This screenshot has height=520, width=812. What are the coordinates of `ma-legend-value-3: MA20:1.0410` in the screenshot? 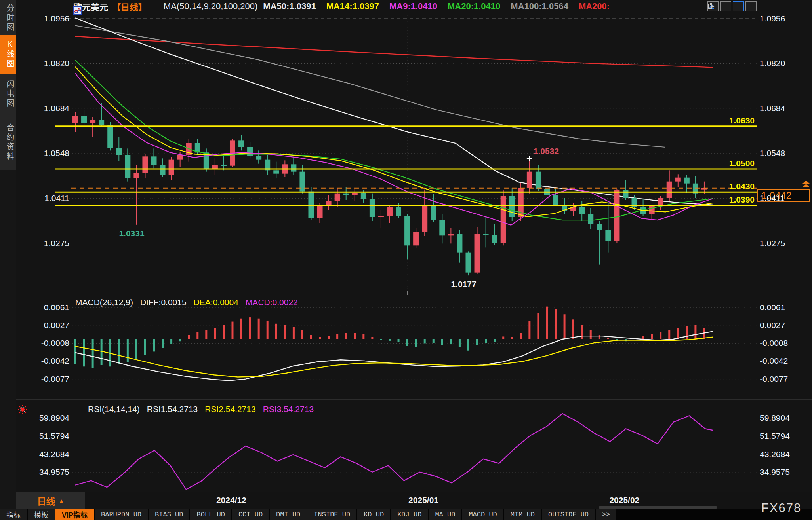 It's located at (474, 6).